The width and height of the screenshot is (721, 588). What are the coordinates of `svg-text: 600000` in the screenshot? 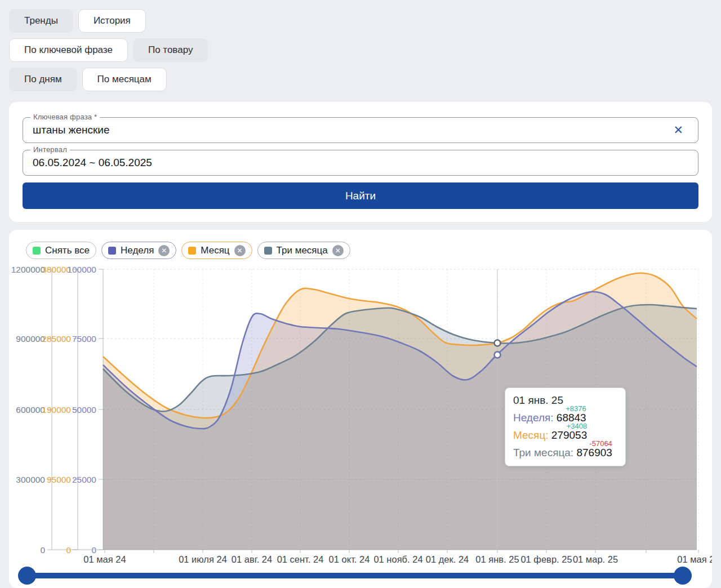 It's located at (30, 410).